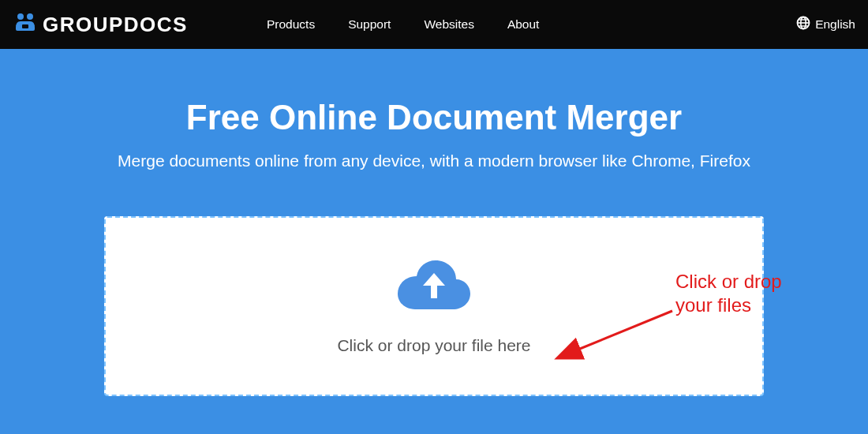  What do you see at coordinates (825, 24) in the screenshot?
I see `language-selector: English` at bounding box center [825, 24].